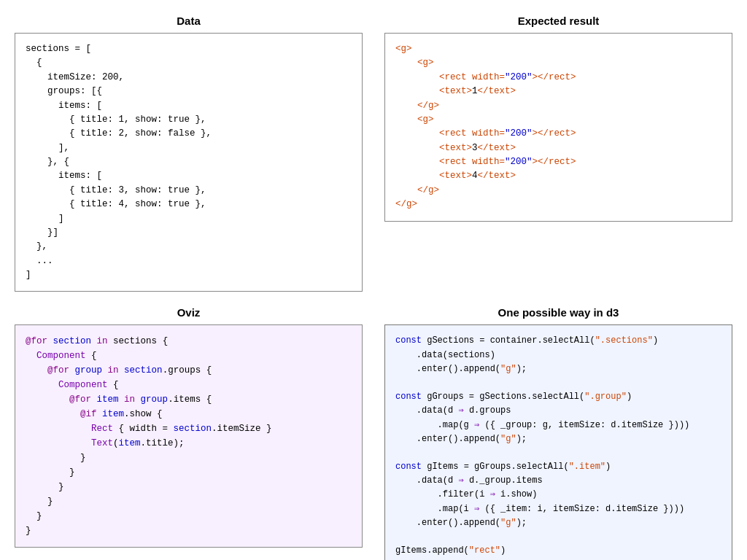 This screenshot has width=747, height=560. What do you see at coordinates (559, 312) in the screenshot?
I see `d3-title: One possible way in d3` at bounding box center [559, 312].